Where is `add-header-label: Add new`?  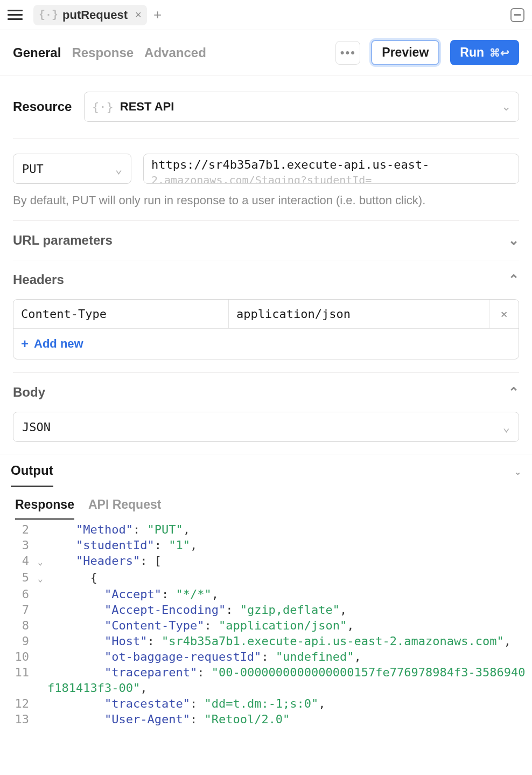 add-header-label: Add new is located at coordinates (59, 344).